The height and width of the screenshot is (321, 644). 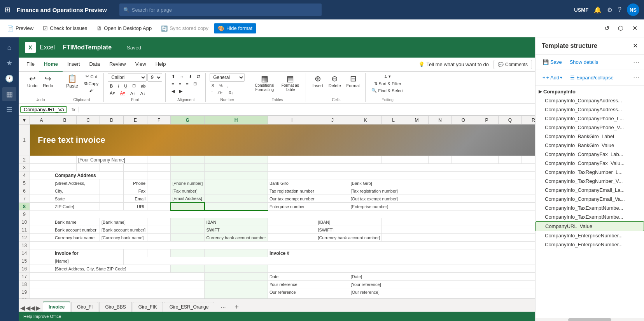 What do you see at coordinates (401, 168) in the screenshot?
I see `cell-3i` at bounding box center [401, 168].